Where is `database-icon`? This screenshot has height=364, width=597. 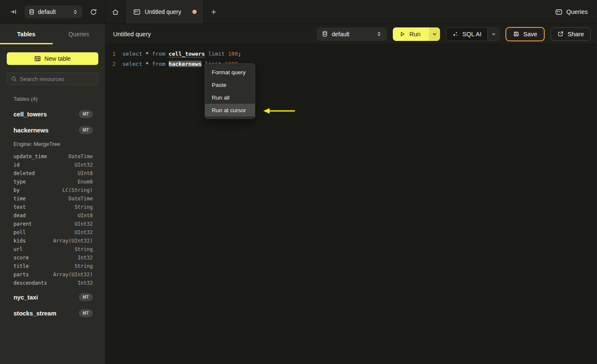
database-icon is located at coordinates (325, 34).